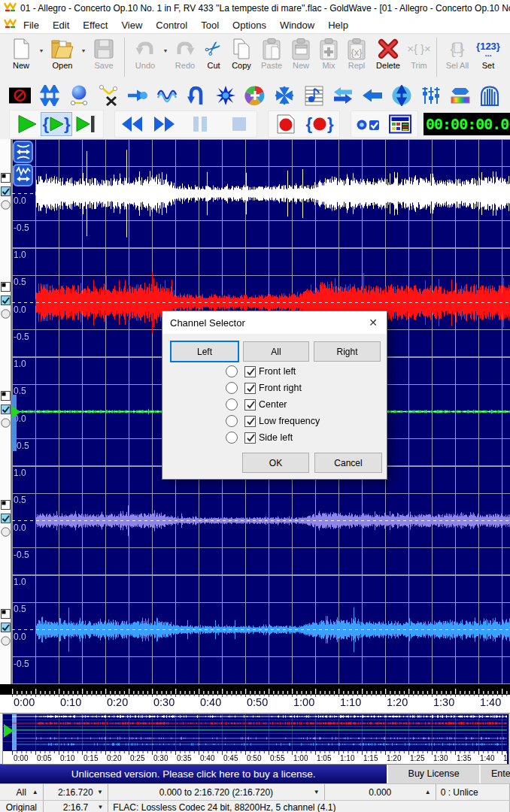  What do you see at coordinates (348, 352) in the screenshot?
I see `right-button: Right` at bounding box center [348, 352].